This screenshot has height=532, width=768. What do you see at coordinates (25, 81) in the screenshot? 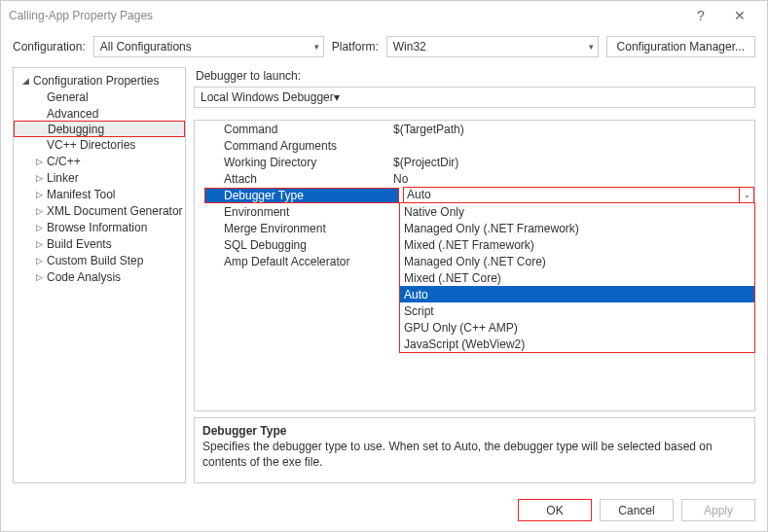
I see `chevron-down-icon: ◢` at bounding box center [25, 81].